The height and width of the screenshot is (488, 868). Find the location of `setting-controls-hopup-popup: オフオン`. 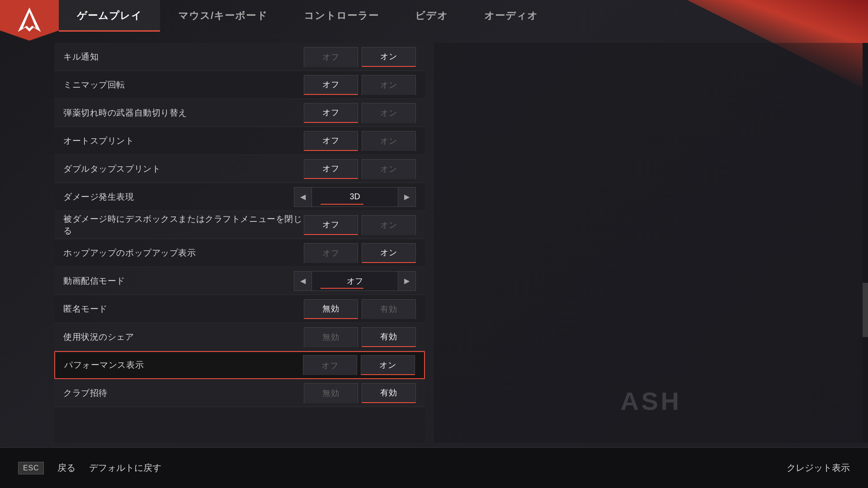

setting-controls-hopup-popup: オフオン is located at coordinates (360, 253).